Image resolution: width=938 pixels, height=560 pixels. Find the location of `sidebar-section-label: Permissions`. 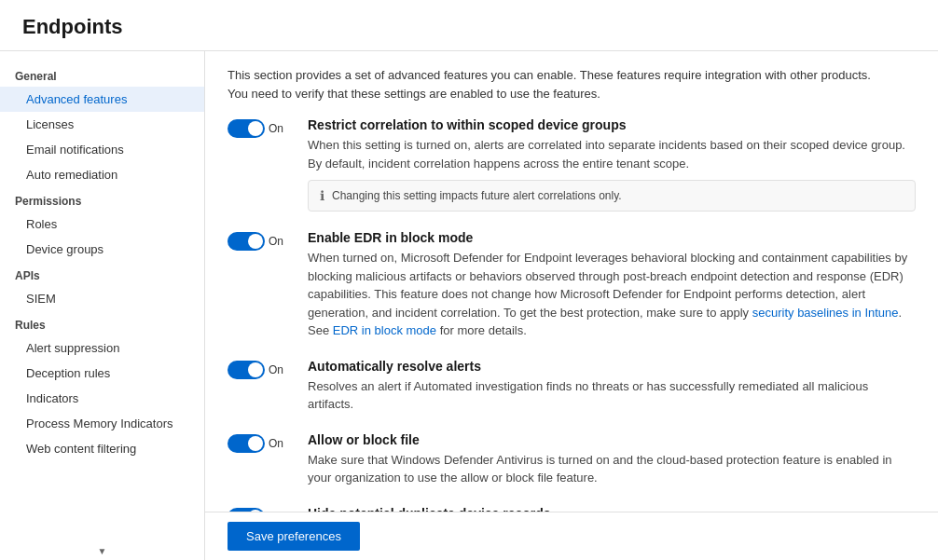

sidebar-section-label: Permissions is located at coordinates (103, 199).